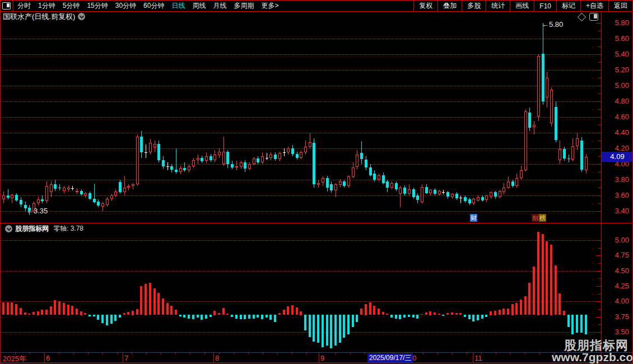 This screenshot has width=633, height=364. Describe the element at coordinates (217, 358) in the screenshot. I see `timeaxis-month-label: 8` at that location.